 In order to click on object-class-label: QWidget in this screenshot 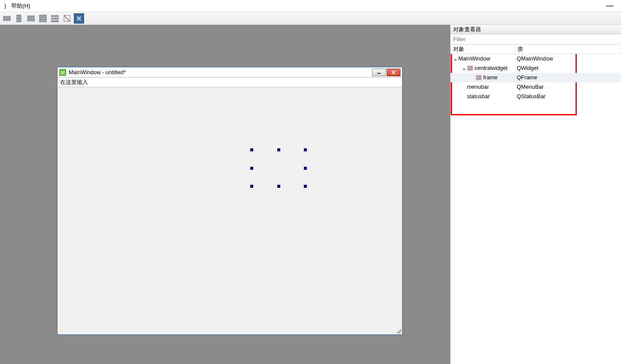, I will do `click(568, 68)`.